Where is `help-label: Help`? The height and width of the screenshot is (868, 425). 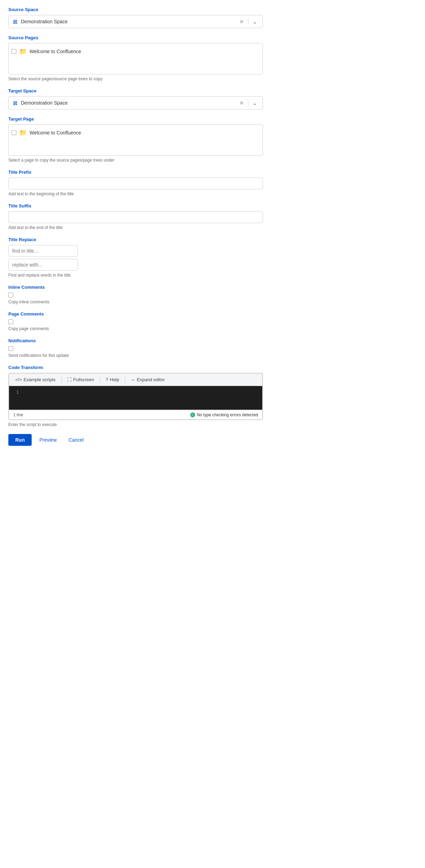 help-label: Help is located at coordinates (115, 379).